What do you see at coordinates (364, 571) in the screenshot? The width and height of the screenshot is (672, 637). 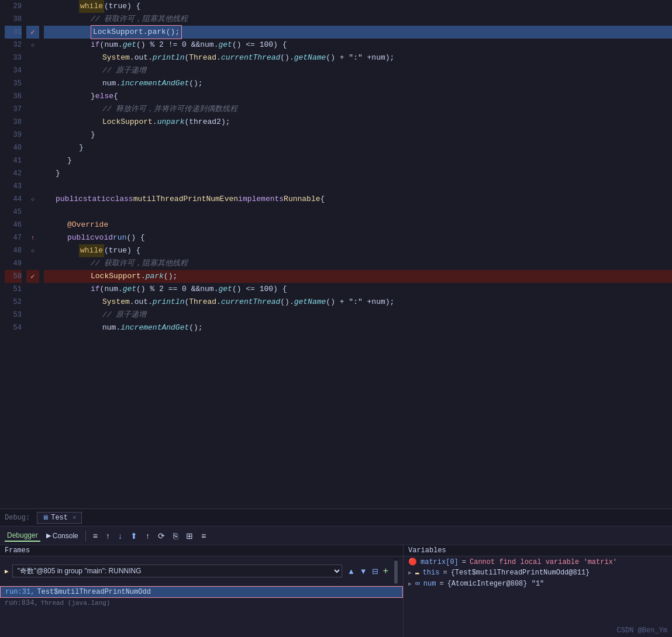 I see `thread-down-button: ▼` at bounding box center [364, 571].